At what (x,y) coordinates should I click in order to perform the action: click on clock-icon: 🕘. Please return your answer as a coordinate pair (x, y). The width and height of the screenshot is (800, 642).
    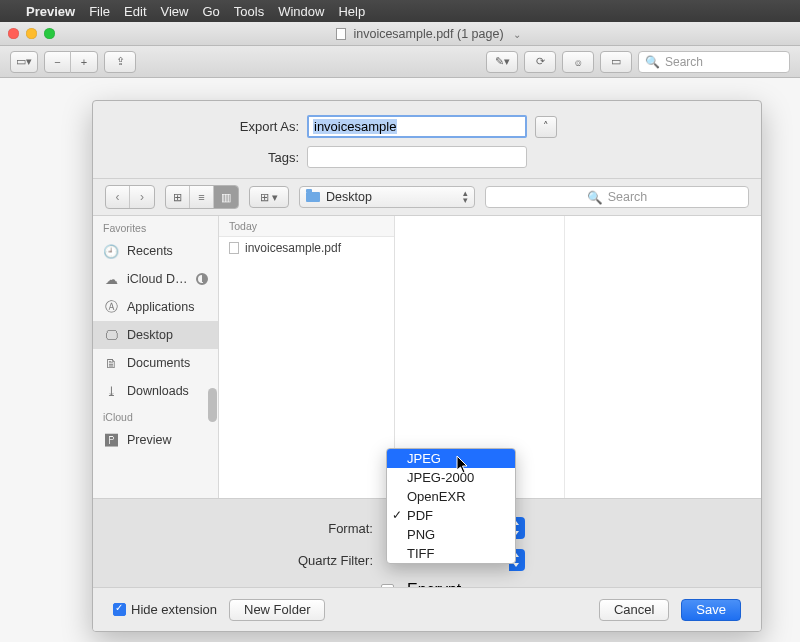
    Looking at the image, I should click on (111, 251).